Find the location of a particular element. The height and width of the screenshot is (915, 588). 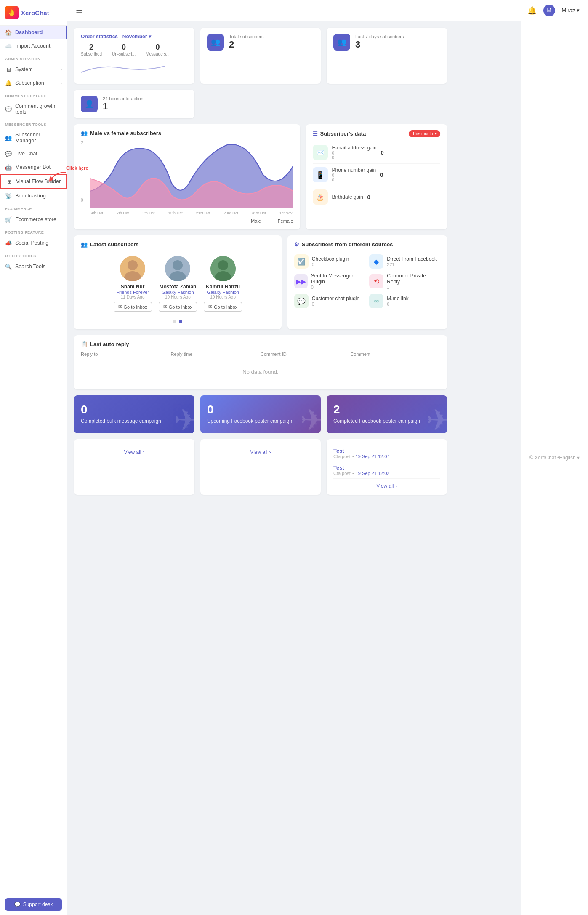

female-legend-dot is located at coordinates (272, 221).